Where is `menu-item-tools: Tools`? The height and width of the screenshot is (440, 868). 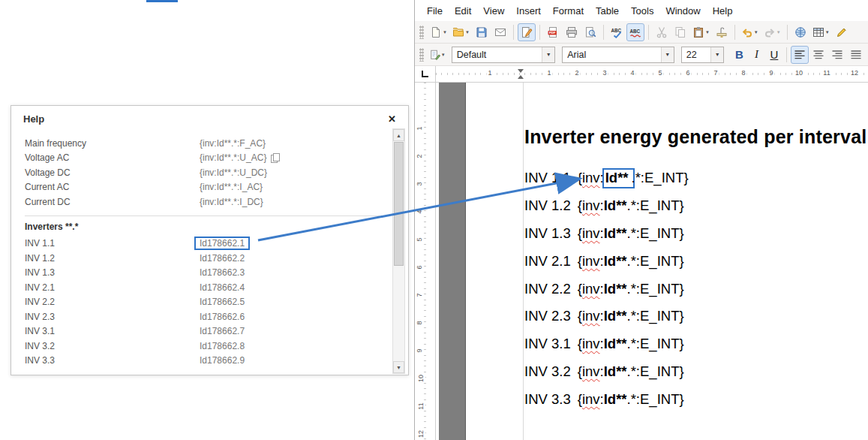
menu-item-tools: Tools is located at coordinates (642, 11).